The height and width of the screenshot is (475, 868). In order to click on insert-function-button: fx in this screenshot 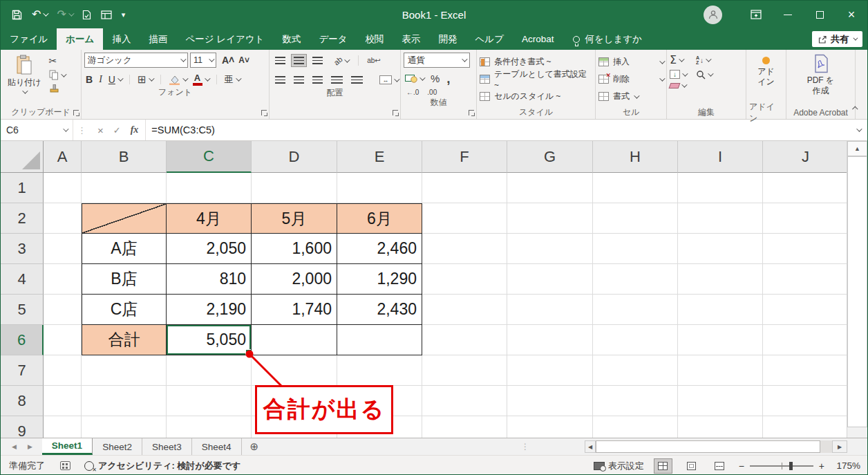, I will do `click(135, 130)`.